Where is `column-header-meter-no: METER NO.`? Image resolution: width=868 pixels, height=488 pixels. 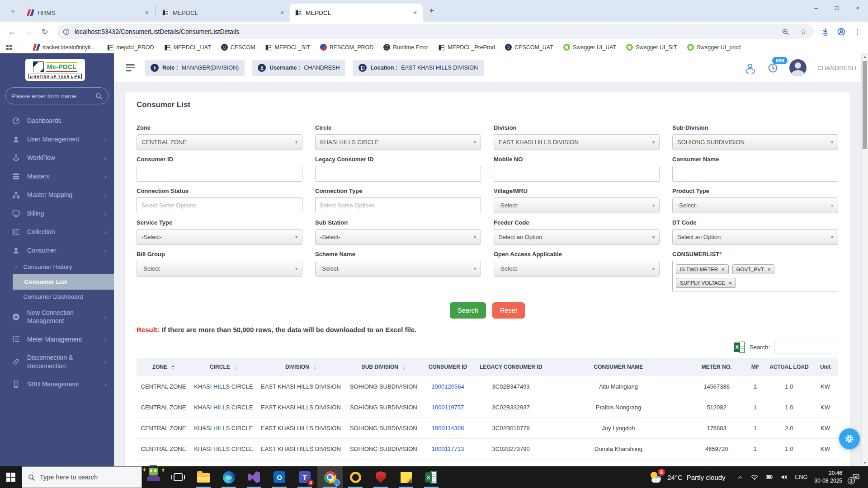 column-header-meter-no: METER NO. is located at coordinates (717, 367).